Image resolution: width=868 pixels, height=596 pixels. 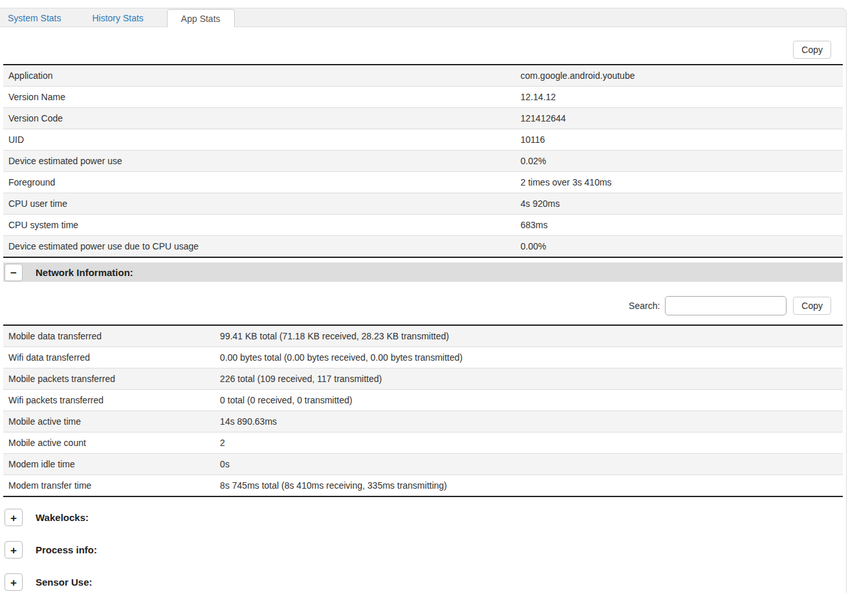 I want to click on row-value: 0.00%, so click(x=679, y=247).